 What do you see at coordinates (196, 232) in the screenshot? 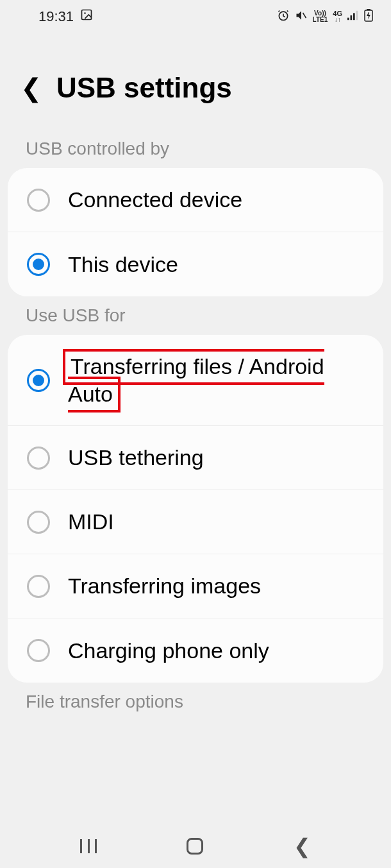
I see `card-controlled-by: Connected device This device` at bounding box center [196, 232].